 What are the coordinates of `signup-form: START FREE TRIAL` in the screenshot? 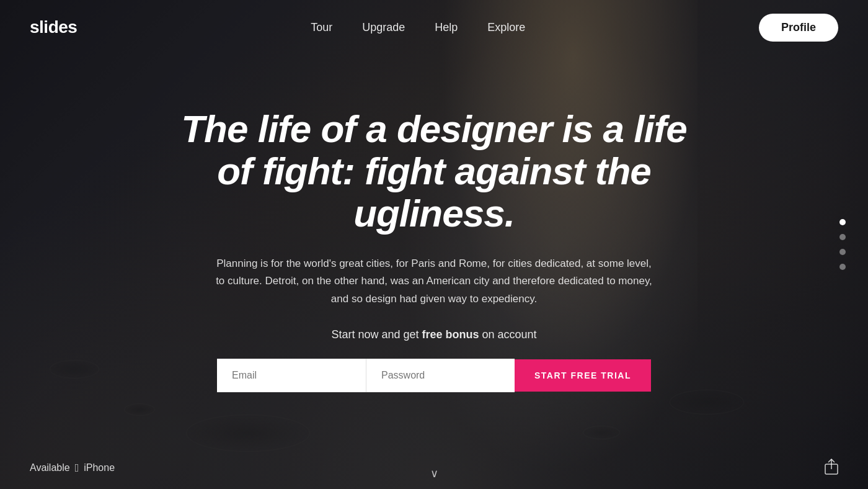 It's located at (434, 375).